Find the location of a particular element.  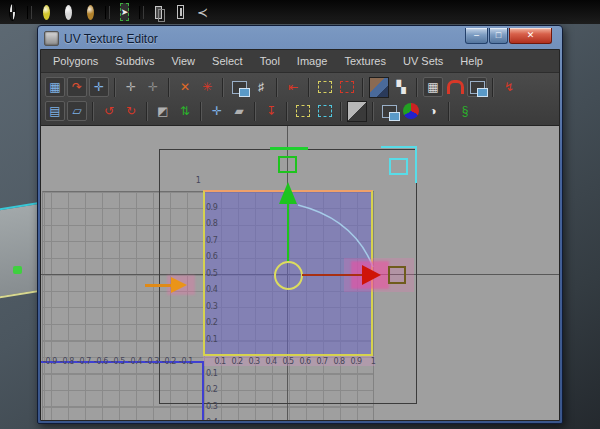

select-tool-icon: ➤ is located at coordinates (124, 12).